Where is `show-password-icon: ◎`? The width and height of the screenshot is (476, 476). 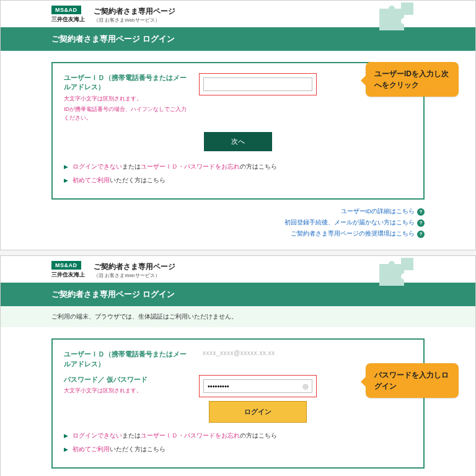
show-password-icon: ◎ is located at coordinates (306, 387).